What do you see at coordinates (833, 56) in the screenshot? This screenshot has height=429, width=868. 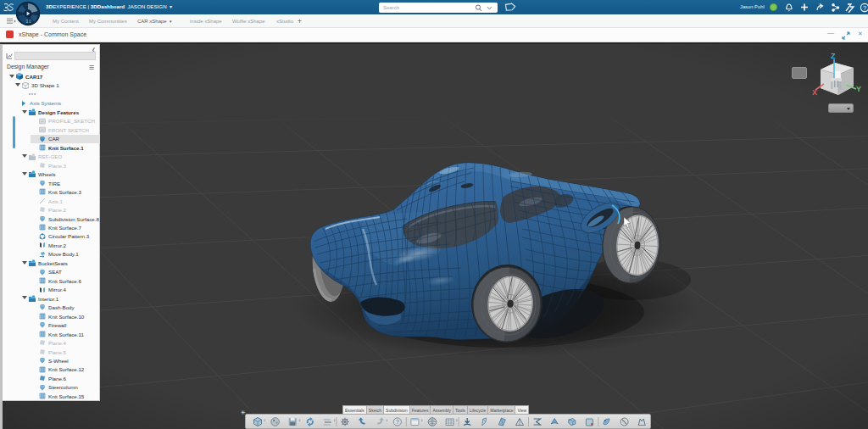 I see `svg-text: Z` at bounding box center [833, 56].